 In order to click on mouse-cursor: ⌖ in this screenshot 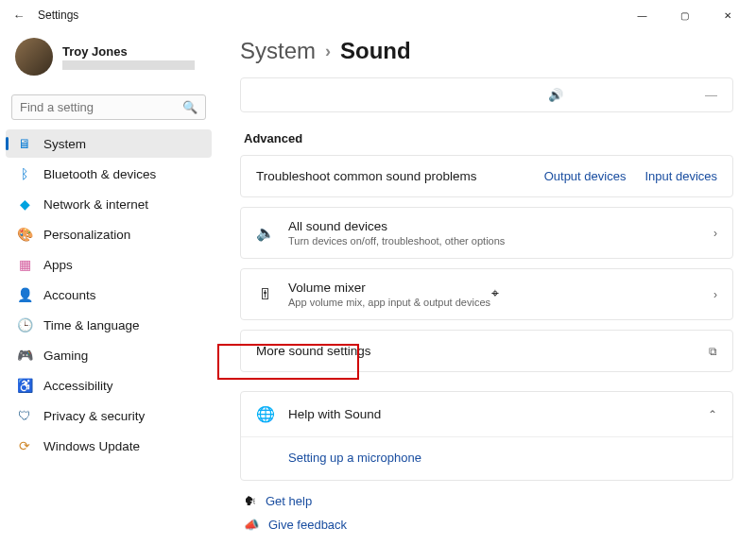, I will do `click(495, 293)`.